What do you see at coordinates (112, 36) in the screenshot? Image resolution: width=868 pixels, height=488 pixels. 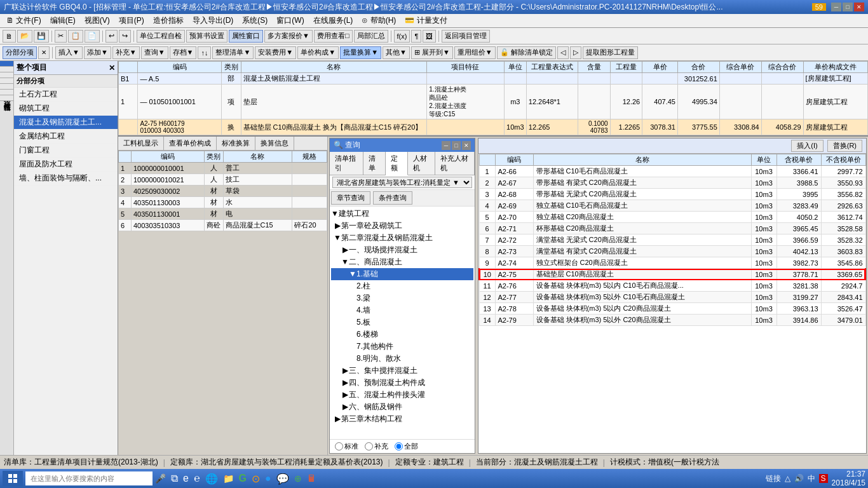 I see `toolbar-undo: ↩` at bounding box center [112, 36].